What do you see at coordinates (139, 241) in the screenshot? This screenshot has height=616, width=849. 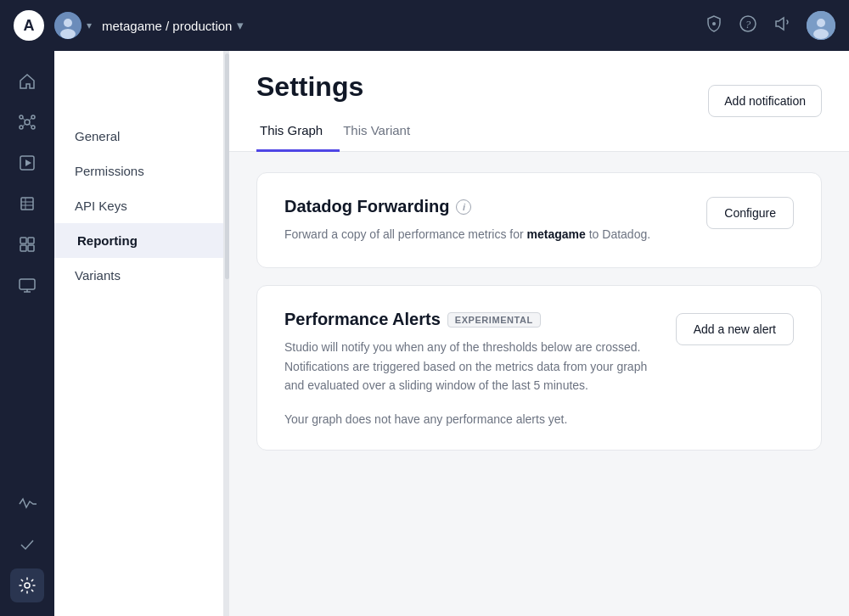 I see `sidebar-item-reporting: Reporting` at bounding box center [139, 241].